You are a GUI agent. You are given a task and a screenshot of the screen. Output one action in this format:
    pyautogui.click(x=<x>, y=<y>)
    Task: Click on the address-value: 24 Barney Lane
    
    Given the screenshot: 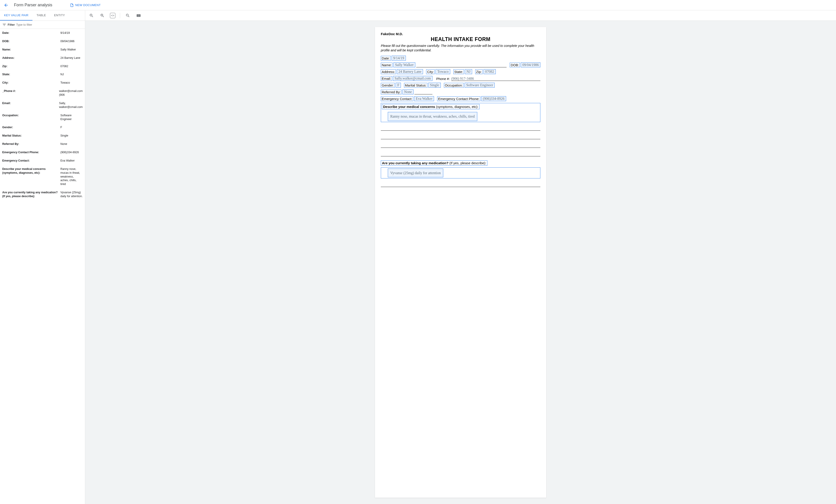 What is the action you would take?
    pyautogui.click(x=410, y=72)
    